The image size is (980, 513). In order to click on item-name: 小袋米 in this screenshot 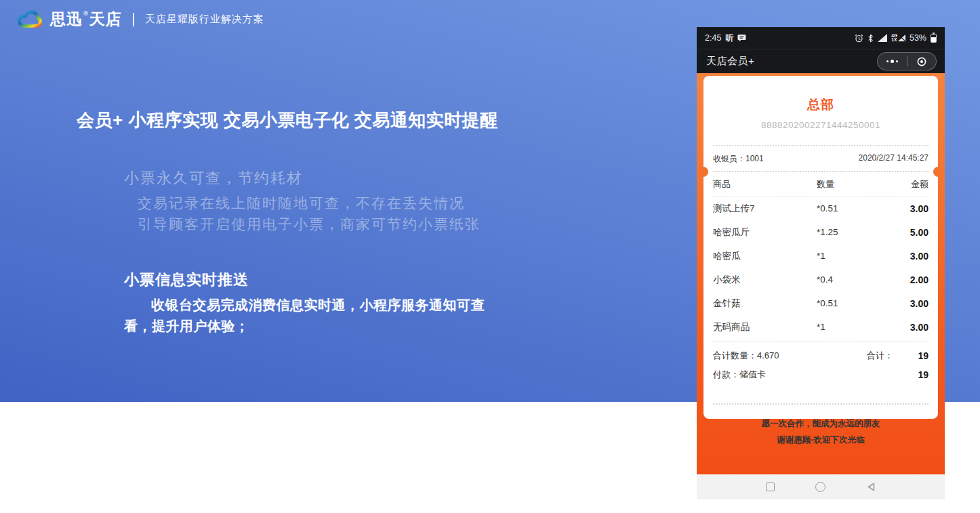, I will do `click(764, 280)`.